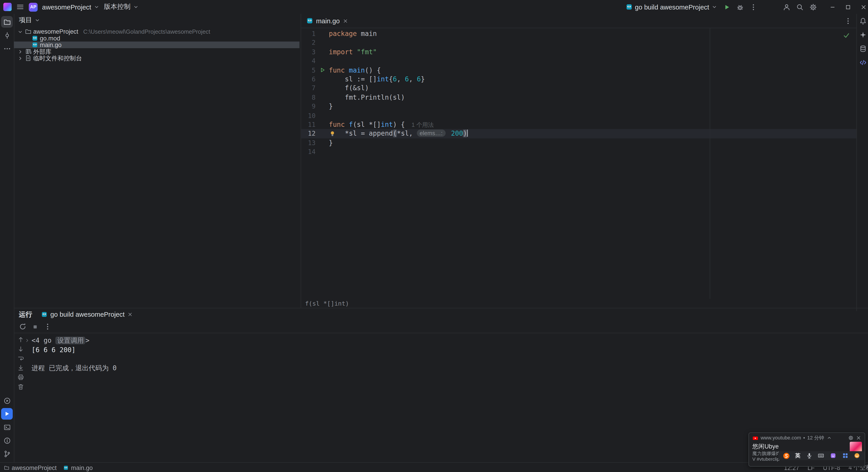 This screenshot has width=868, height=472. Describe the element at coordinates (579, 152) in the screenshot. I see `code-line: 14` at that location.